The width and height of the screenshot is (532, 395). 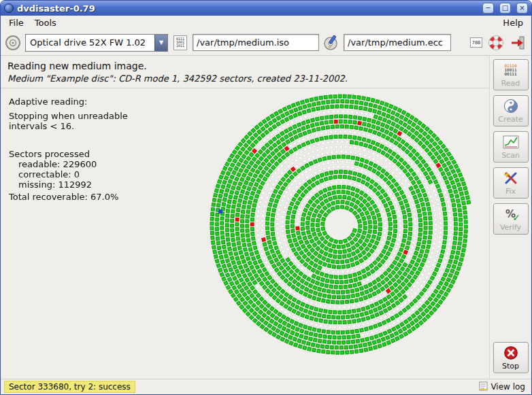 What do you see at coordinates (68, 185) in the screenshot?
I see `sectors-missing: missing: 112992` at bounding box center [68, 185].